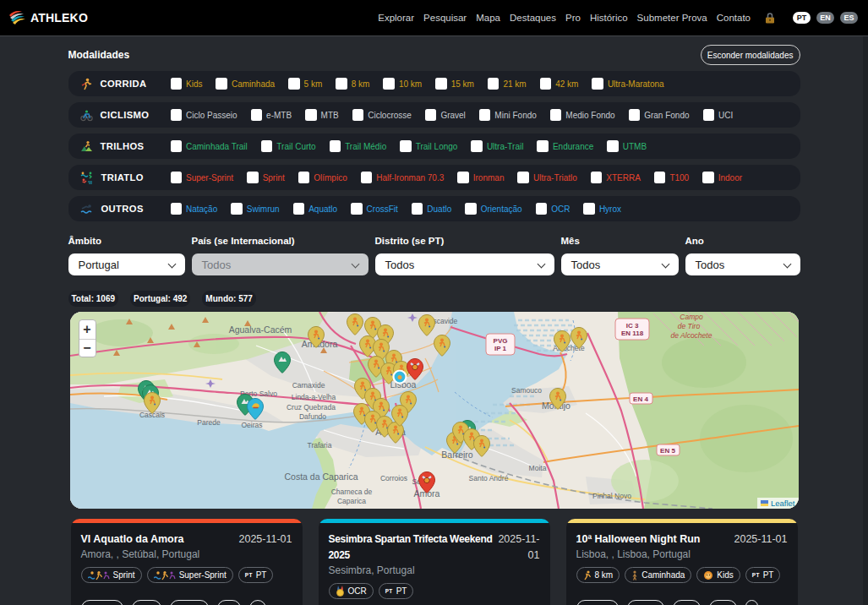  What do you see at coordinates (393, 478) in the screenshot?
I see `svg-text: Corroios` at bounding box center [393, 478].